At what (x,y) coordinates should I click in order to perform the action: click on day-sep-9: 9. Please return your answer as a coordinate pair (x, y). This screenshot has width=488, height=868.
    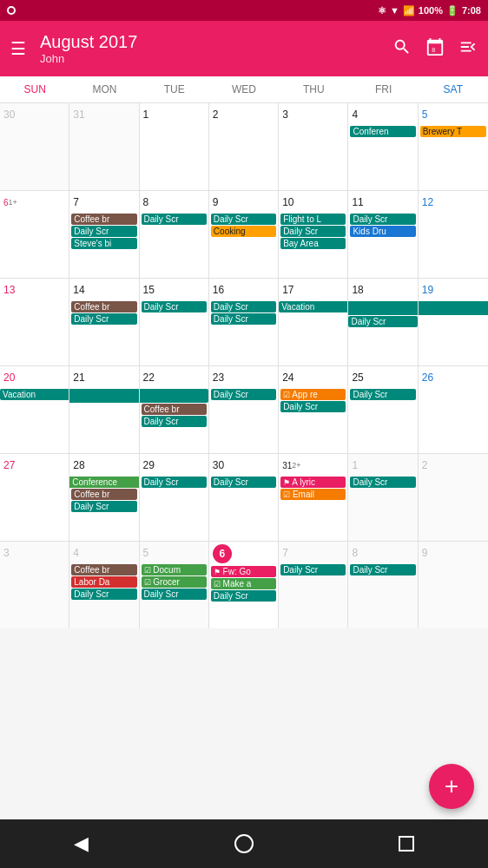
    Looking at the image, I should click on (453, 585).